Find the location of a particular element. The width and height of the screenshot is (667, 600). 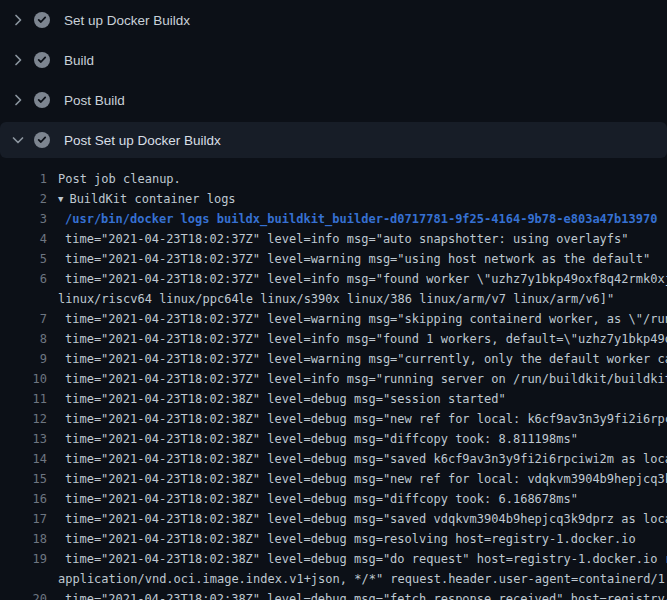

log-group-label: BuildKit container logs is located at coordinates (152, 199).